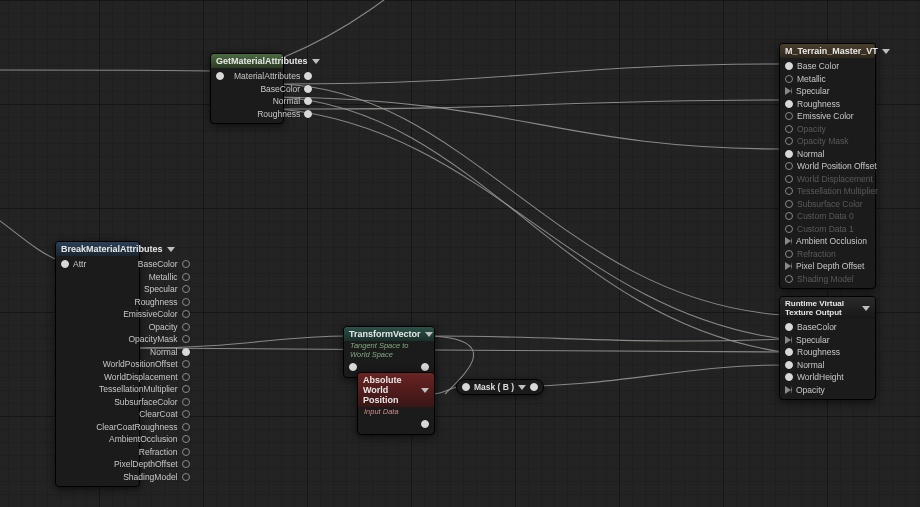  Describe the element at coordinates (74, 264) in the screenshot. I see `input-pin-attr: Attr` at that location.